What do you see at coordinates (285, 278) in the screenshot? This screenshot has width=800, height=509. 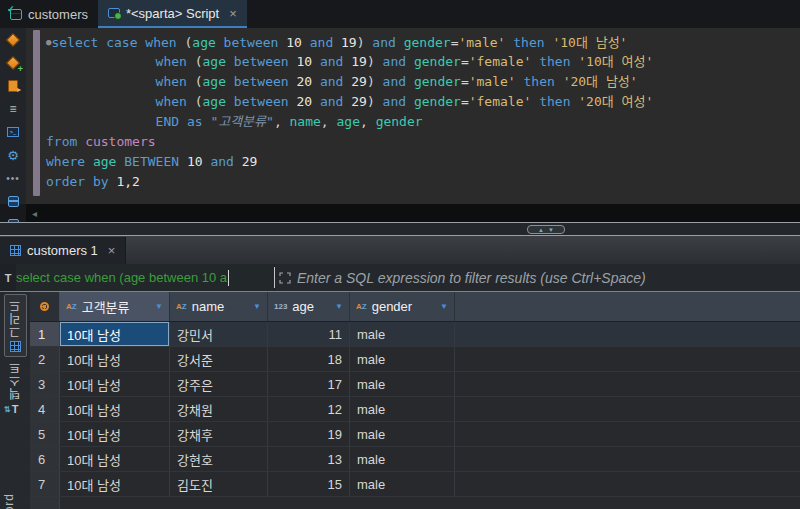 I see `expand-filter-icon` at bounding box center [285, 278].